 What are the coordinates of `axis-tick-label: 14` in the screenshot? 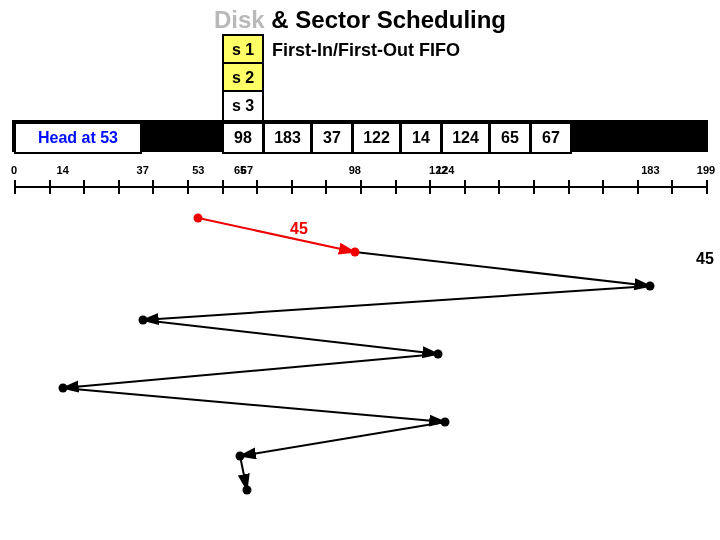 It's located at (63, 170).